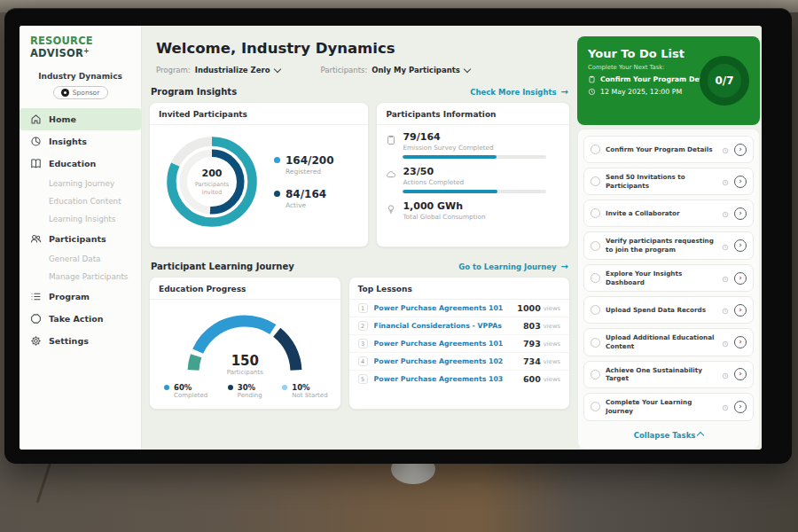 This screenshot has width=798, height=532. I want to click on sidebar-item-participants: Participants, so click(80, 239).